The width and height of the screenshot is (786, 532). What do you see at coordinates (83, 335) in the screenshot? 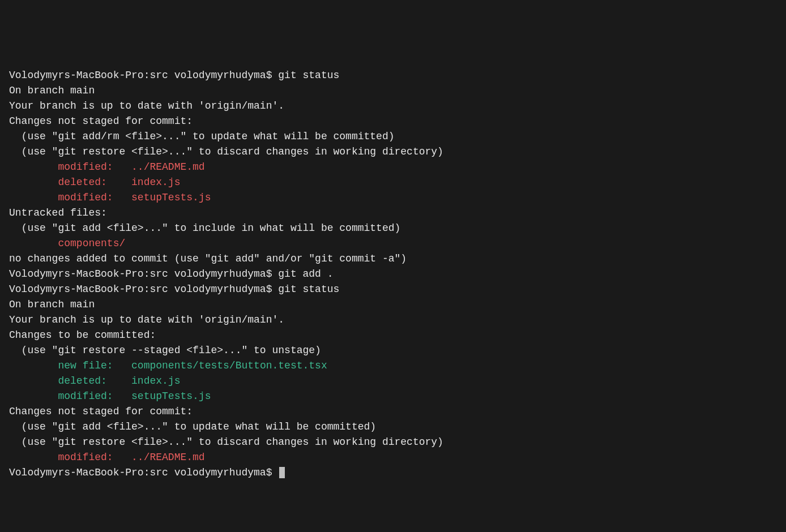
I see `terminal-text-segment: Changes to be committed:` at bounding box center [83, 335].